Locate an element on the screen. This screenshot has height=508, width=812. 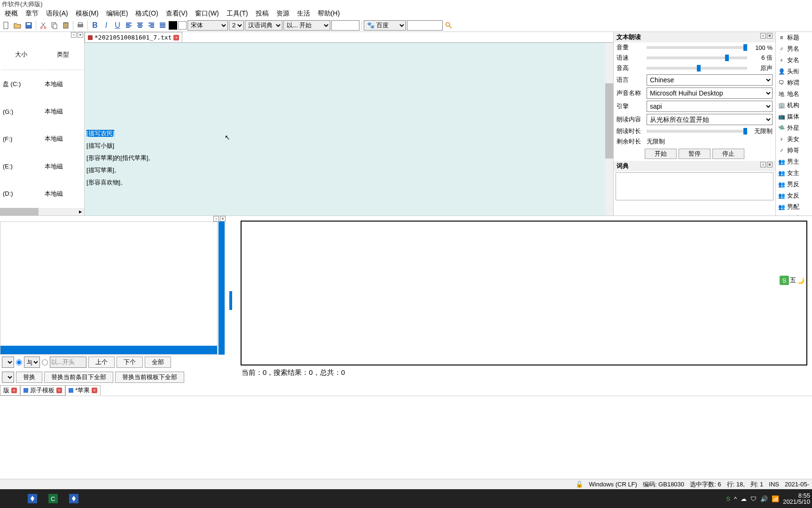
dict-input is located at coordinates (345, 25).